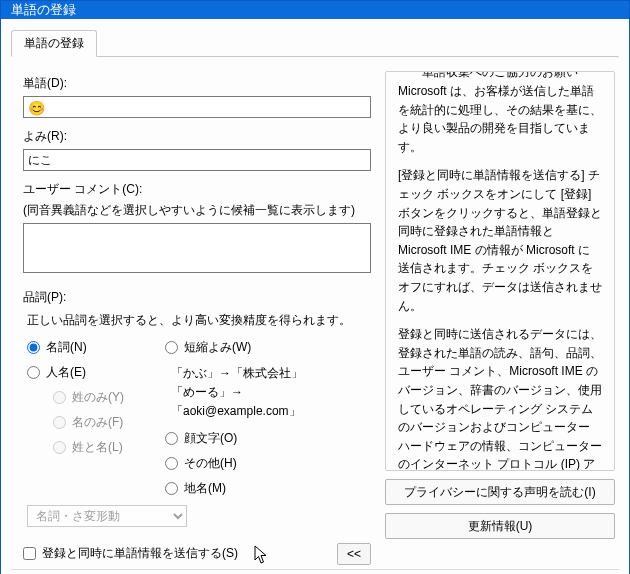 This screenshot has height=574, width=630. I want to click on radio-chimei: 地名(M), so click(265, 488).